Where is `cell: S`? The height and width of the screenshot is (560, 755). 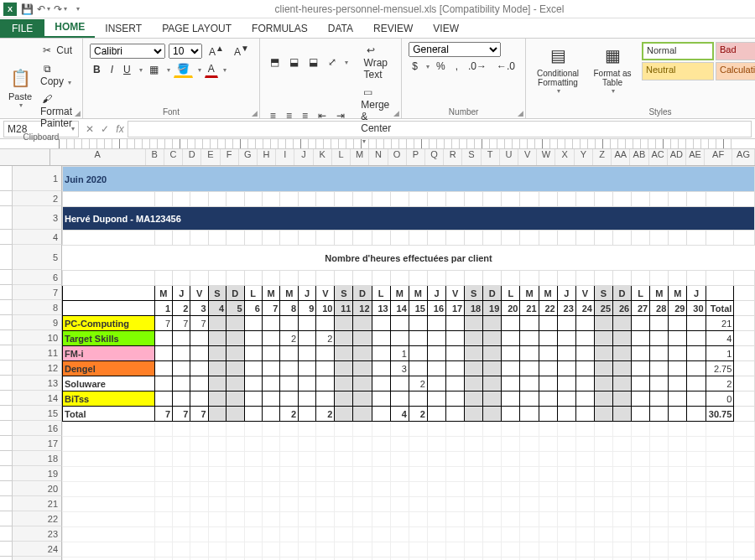 cell: S is located at coordinates (603, 293).